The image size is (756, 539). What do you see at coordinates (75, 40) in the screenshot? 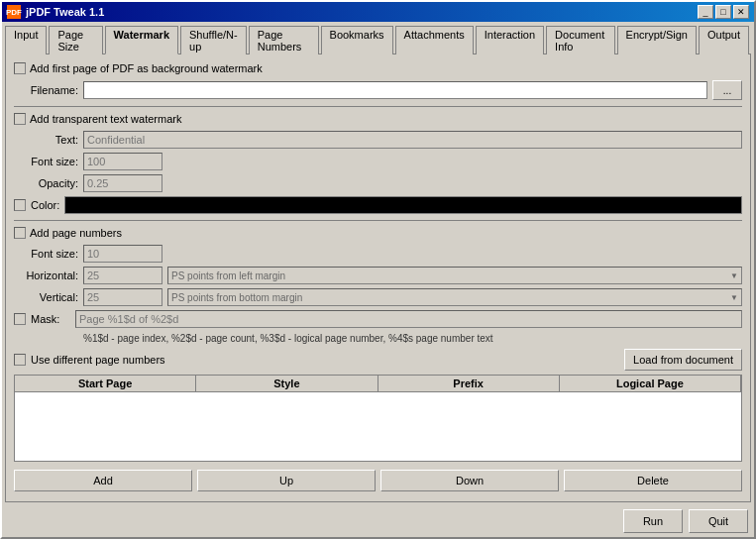
I see `tab-page-size: Page Size` at bounding box center [75, 40].